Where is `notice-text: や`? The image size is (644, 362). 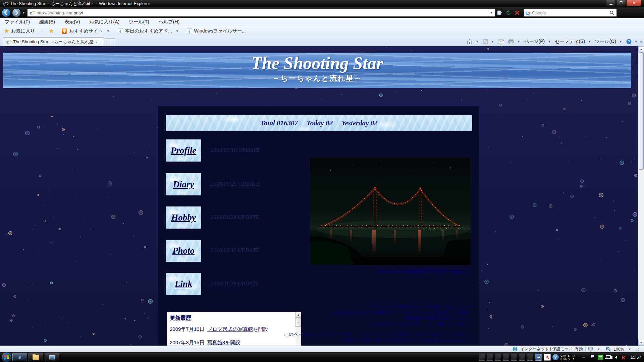
notice-text: や is located at coordinates (349, 312).